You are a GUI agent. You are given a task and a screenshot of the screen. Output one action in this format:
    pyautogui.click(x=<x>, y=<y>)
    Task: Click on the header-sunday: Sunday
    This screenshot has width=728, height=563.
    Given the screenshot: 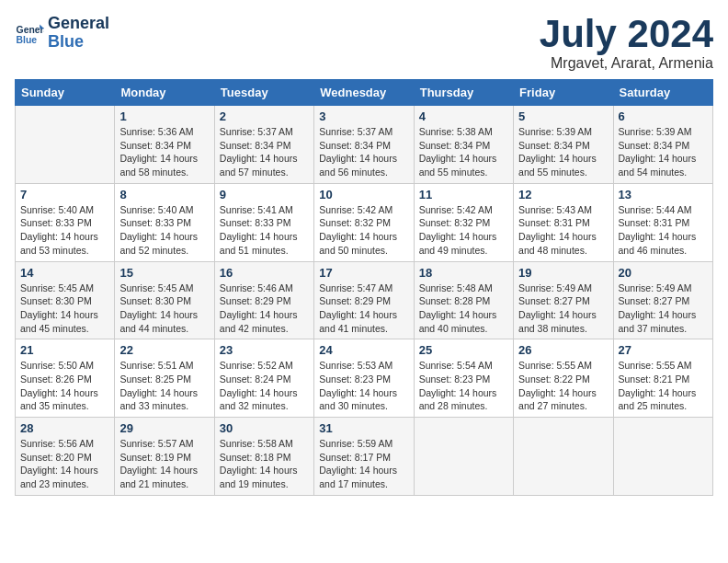 What is the action you would take?
    pyautogui.click(x=65, y=93)
    